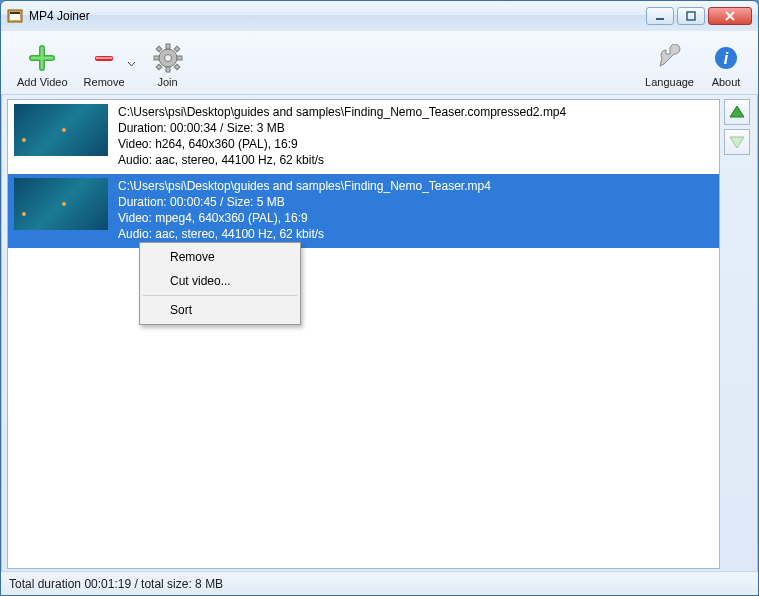 Image resolution: width=759 pixels, height=596 pixels. I want to click on window-title: MP4 Joiner, so click(338, 16).